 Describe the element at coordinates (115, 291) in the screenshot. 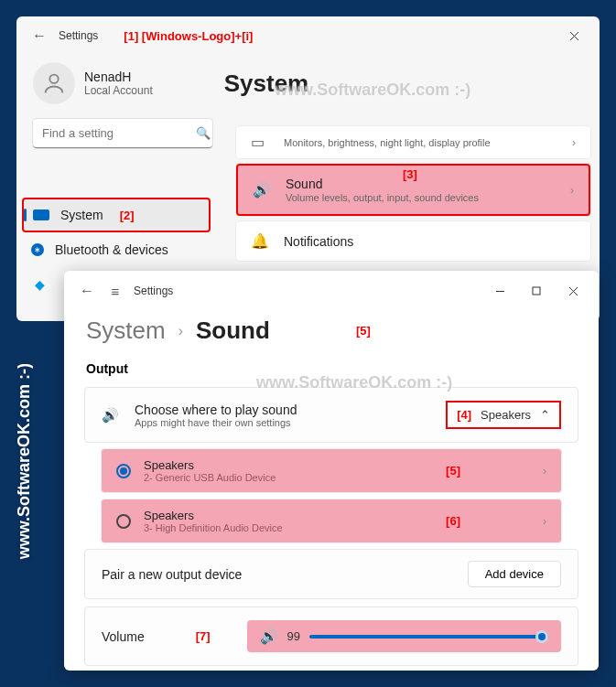

I see `menu-button: ≡` at that location.